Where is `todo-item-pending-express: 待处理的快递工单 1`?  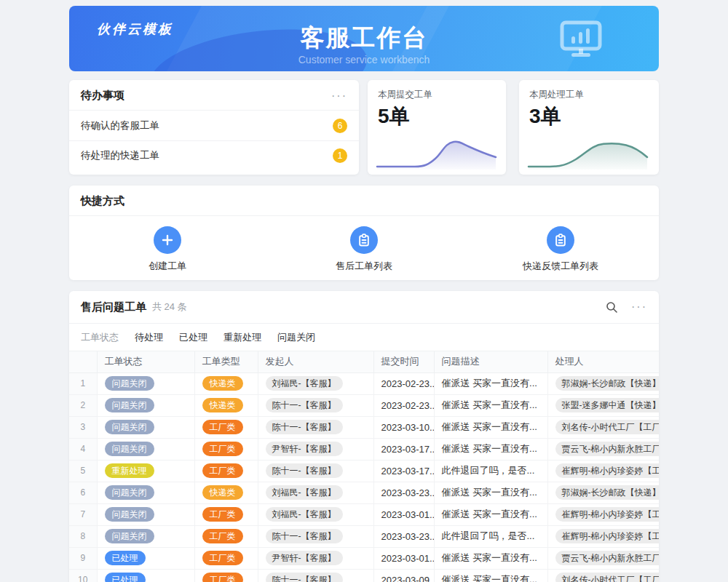 todo-item-pending-express: 待处理的快递工单 1 is located at coordinates (214, 156).